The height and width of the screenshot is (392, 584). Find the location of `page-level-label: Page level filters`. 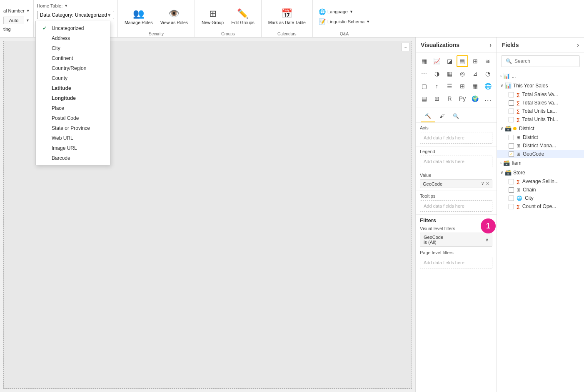

page-level-label: Page level filters is located at coordinates (456, 253).